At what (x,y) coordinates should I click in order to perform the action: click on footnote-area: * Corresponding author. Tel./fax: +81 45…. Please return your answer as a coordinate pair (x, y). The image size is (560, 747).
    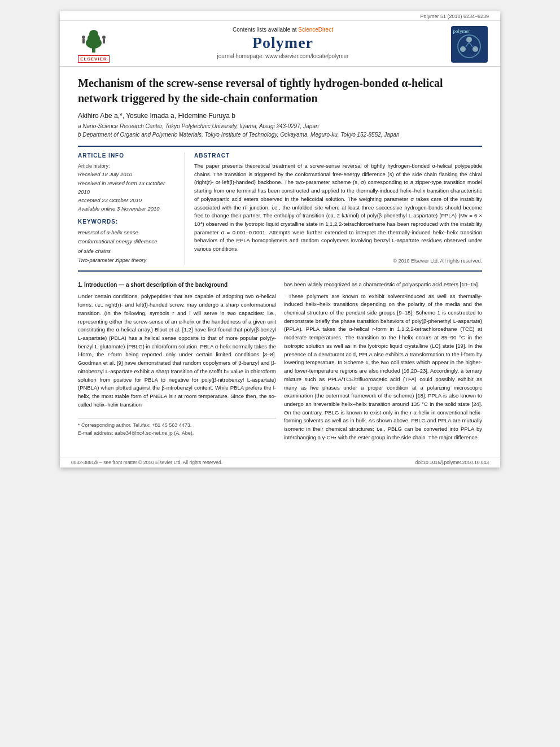
    Looking at the image, I should click on (177, 428).